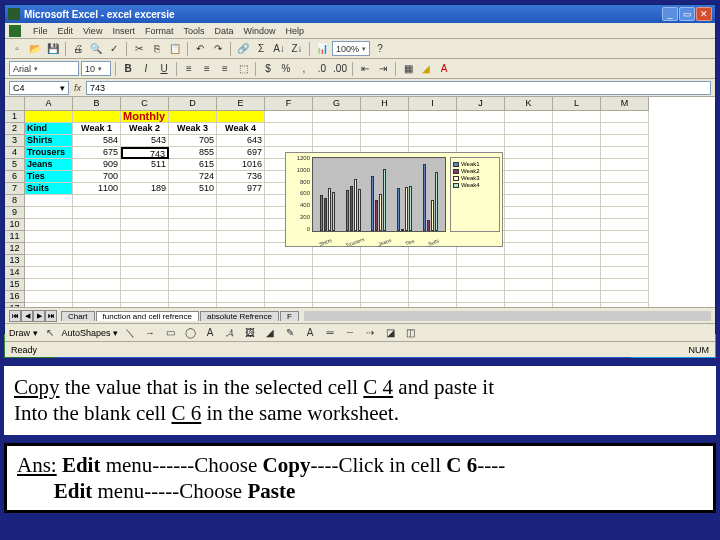  What do you see at coordinates (157, 49) in the screenshot?
I see `copy-icon: ⎘` at bounding box center [157, 49].